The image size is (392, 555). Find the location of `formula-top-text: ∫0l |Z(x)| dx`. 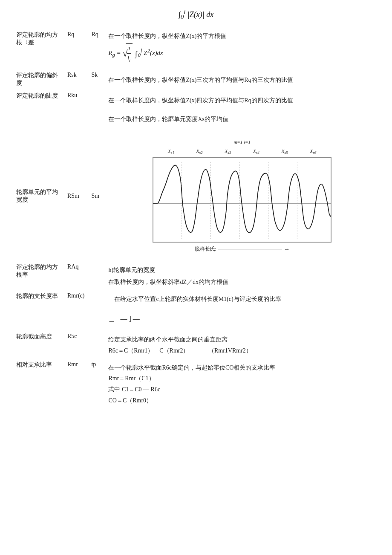

formula-top-text: ∫0l |Z(x)| dx is located at coordinates (196, 14).